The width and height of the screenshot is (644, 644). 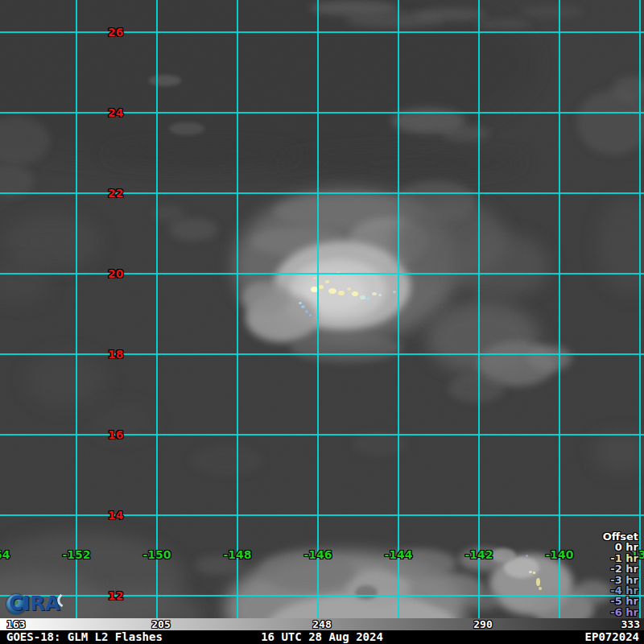 I want to click on colorbar-tick-label: 248, so click(x=322, y=625).